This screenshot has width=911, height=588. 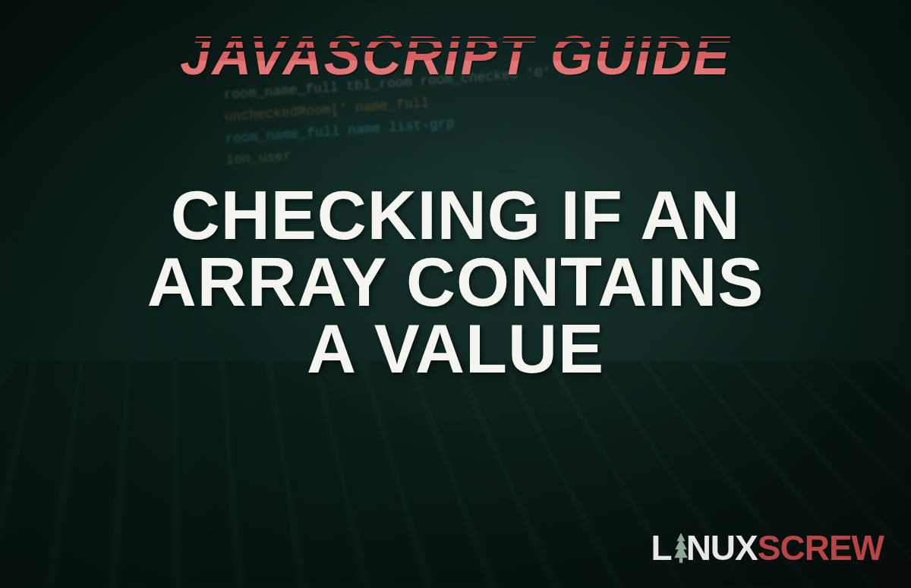 What do you see at coordinates (456, 282) in the screenshot?
I see `title-line-2: ARRAY CONTAINS` at bounding box center [456, 282].